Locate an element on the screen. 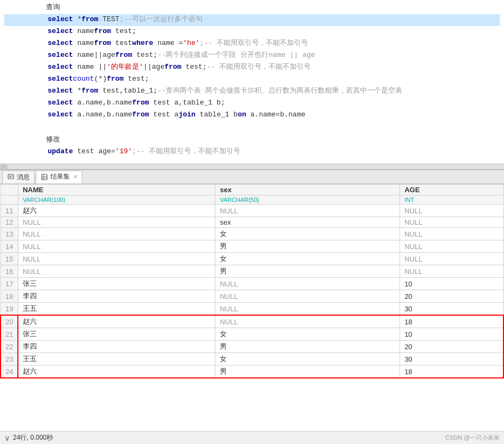 Image resolution: width=504 pixels, height=444 pixels. row-num: 20 is located at coordinates (9, 322).